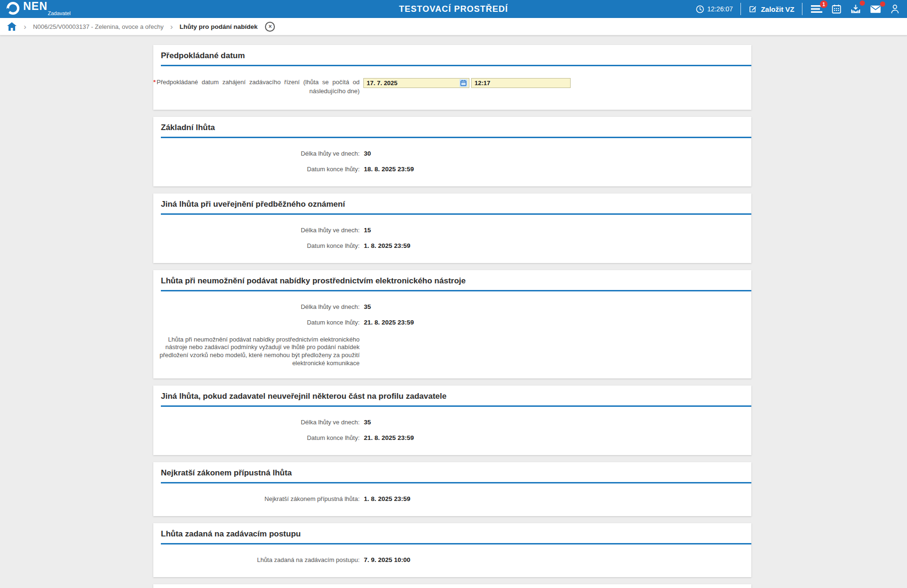 Image resolution: width=907 pixels, height=588 pixels. I want to click on tasks-menu-button: 1, so click(817, 9).